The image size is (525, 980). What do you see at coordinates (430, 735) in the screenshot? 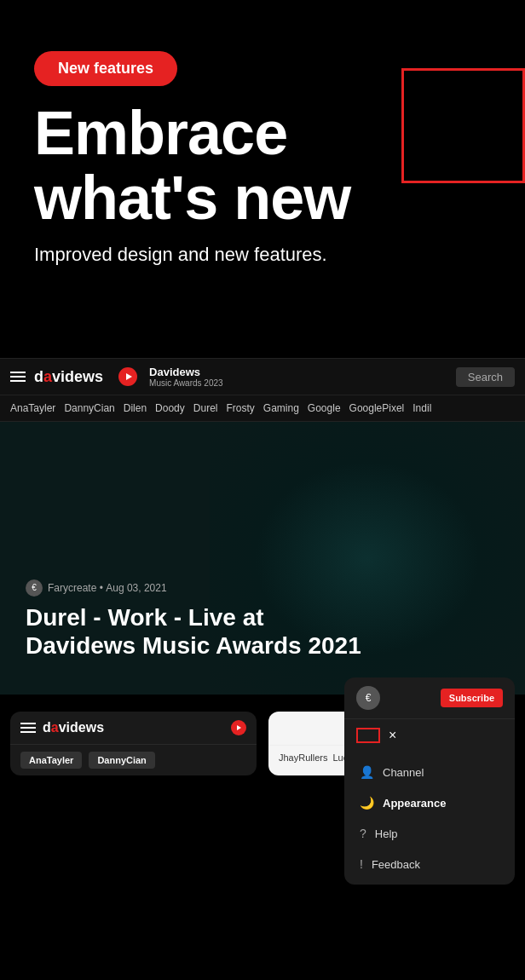
I see `menu-close-area: ×` at bounding box center [430, 735].